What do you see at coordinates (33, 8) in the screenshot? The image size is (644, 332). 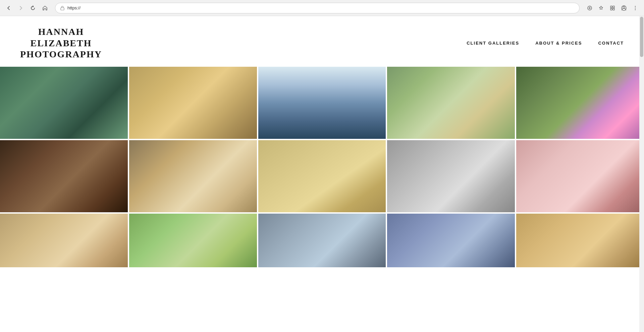 I see `reload-button` at bounding box center [33, 8].